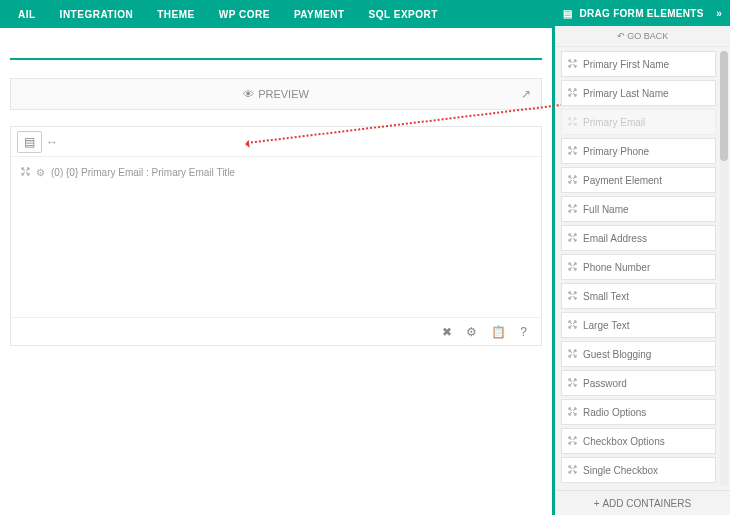 Image resolution: width=730 pixels, height=515 pixels. Describe the element at coordinates (276, 94) in the screenshot. I see `preview-bar: 👁 PREVIEW ↗` at that location.